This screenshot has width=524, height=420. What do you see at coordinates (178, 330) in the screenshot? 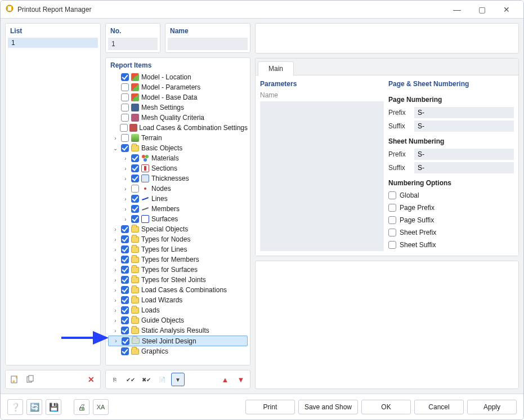
I see `tree-item: ›Static Analysis Results` at bounding box center [178, 330].